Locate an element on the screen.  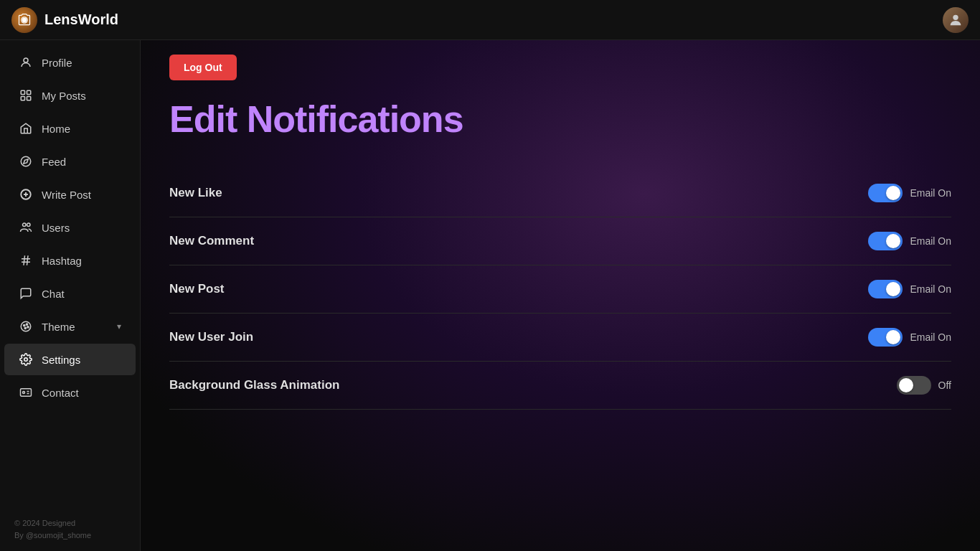
toggle-new-comment is located at coordinates (885, 241).